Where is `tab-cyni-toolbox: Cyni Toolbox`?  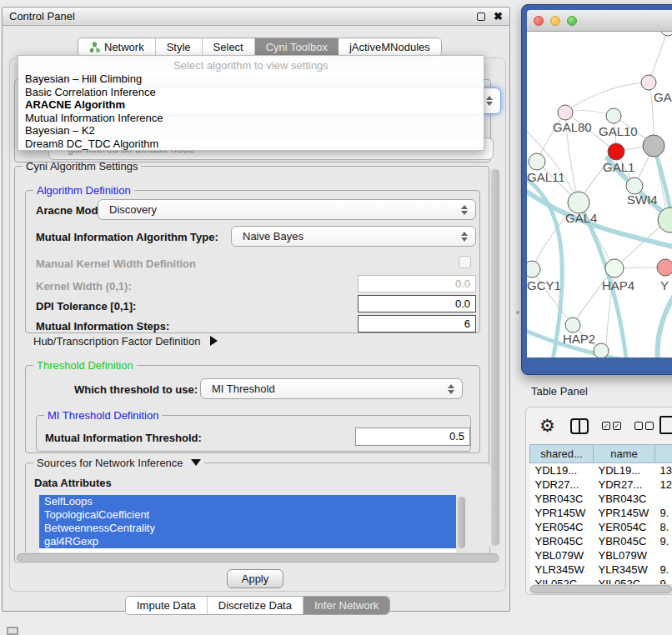
tab-cyni-toolbox: Cyni Toolbox is located at coordinates (297, 47).